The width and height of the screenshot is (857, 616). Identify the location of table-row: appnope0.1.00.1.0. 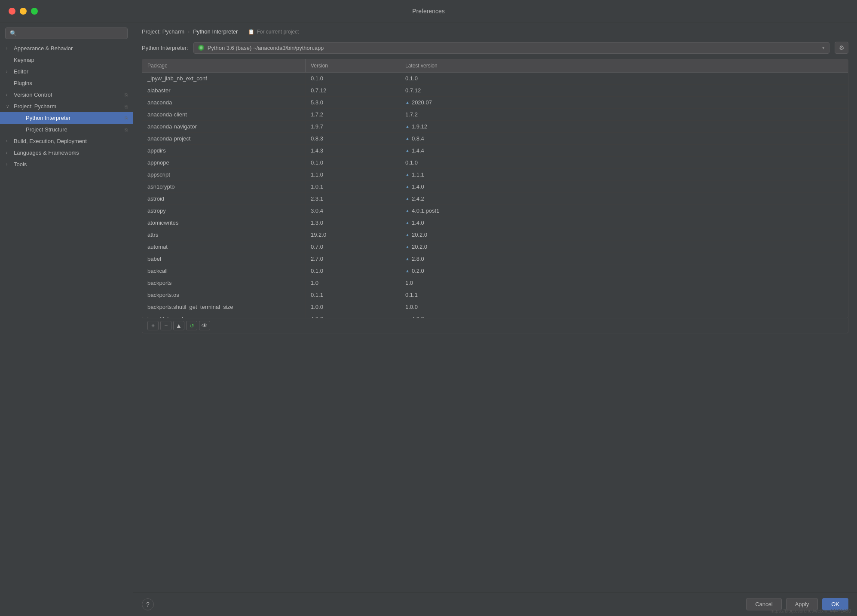
(495, 163).